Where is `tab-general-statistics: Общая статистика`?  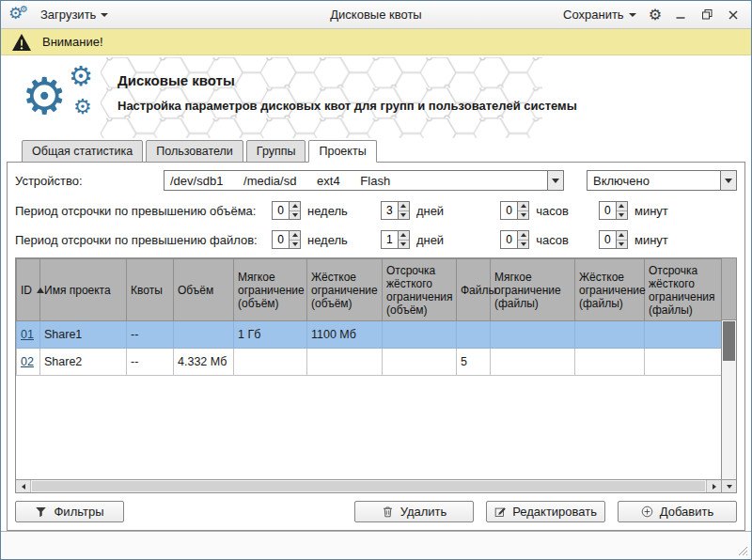 tab-general-statistics: Общая статистика is located at coordinates (83, 151).